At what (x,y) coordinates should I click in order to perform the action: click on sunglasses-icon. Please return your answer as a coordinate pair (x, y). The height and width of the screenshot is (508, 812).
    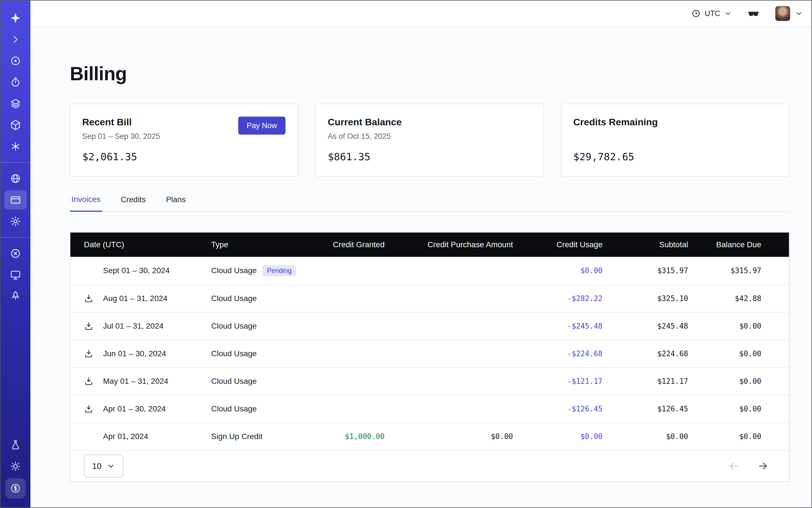
    Looking at the image, I should click on (753, 13).